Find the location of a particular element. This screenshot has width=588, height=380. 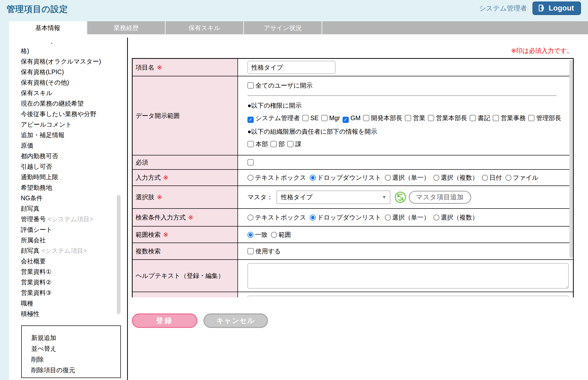

checkbox-icon: ✓ is located at coordinates (346, 120).